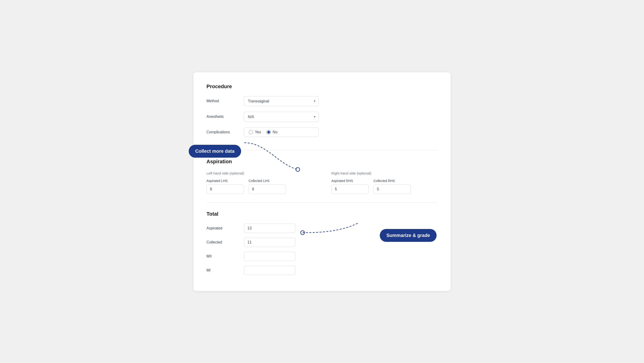  Describe the element at coordinates (322, 256) in the screenshot. I see `total-mii-row: MII` at that location.